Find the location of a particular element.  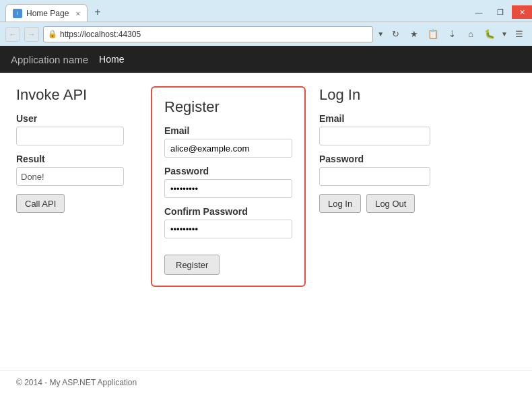

register-password-input is located at coordinates (228, 189).